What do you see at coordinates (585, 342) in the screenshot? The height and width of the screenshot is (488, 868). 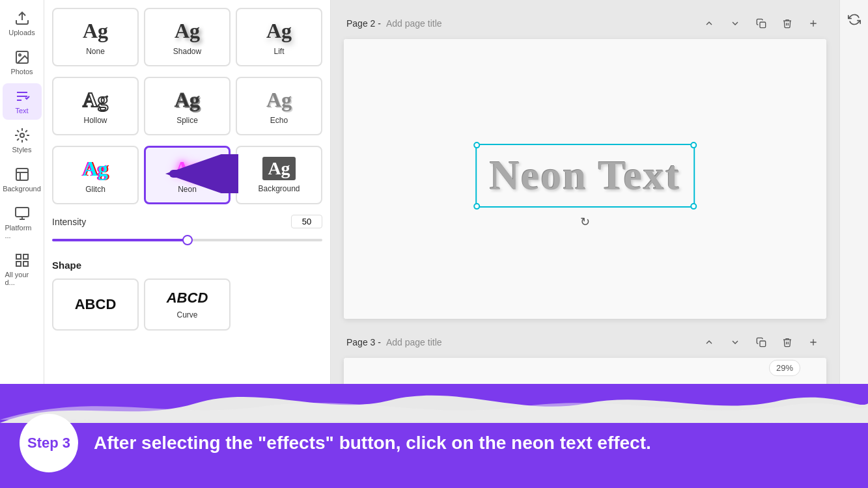 I see `page3-header: Page 3 - Add page title` at bounding box center [585, 342].